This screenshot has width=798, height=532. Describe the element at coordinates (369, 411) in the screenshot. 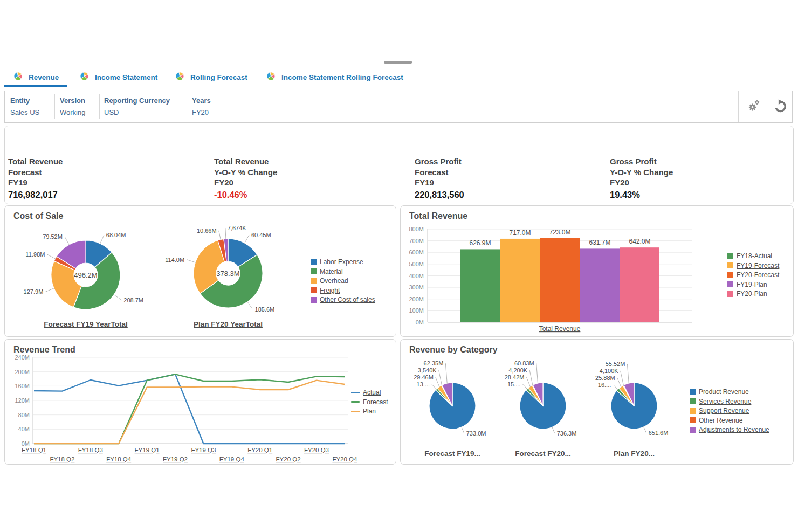

I see `legend-label: Plan` at that location.